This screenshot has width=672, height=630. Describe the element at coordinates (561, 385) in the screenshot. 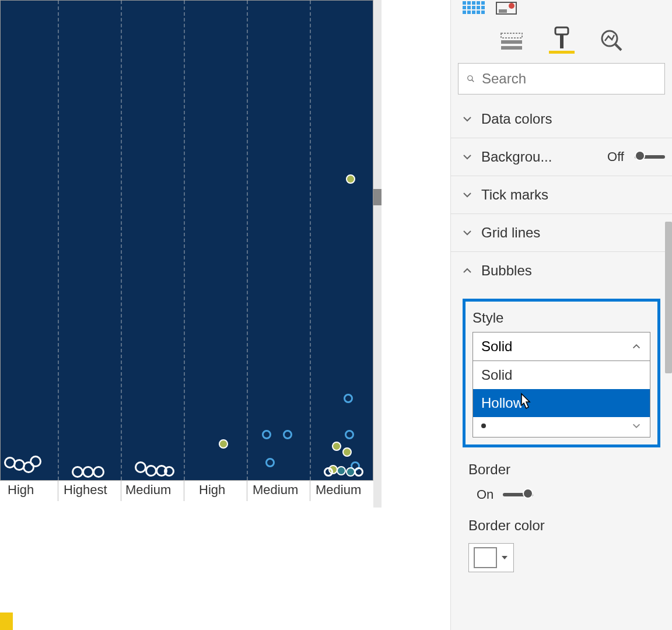

I see `style-dropdown: Solid Solid Hollow` at that location.